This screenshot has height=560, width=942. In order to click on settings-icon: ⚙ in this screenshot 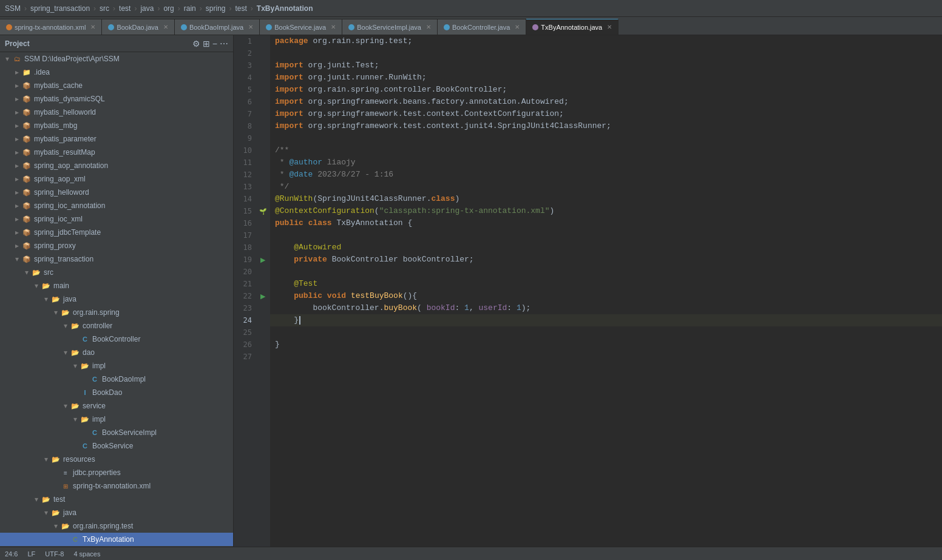, I will do `click(197, 44)`.